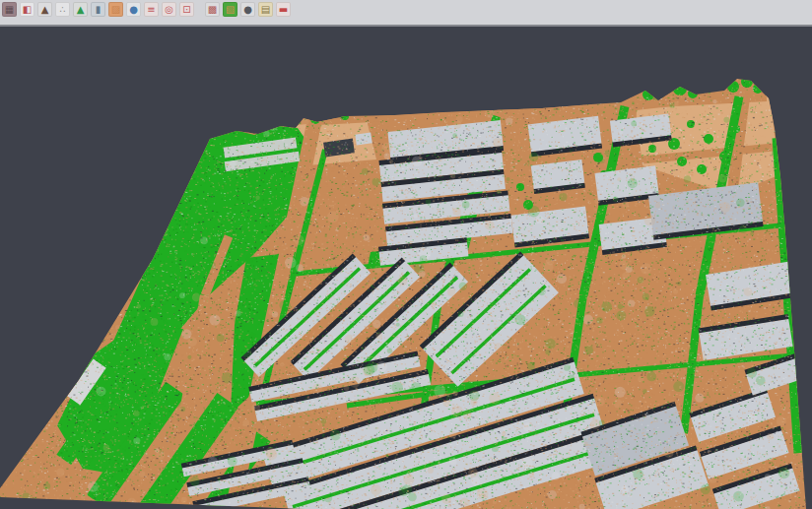 Image resolution: width=812 pixels, height=509 pixels. I want to click on layer-stack-icon: ≡, so click(152, 10).